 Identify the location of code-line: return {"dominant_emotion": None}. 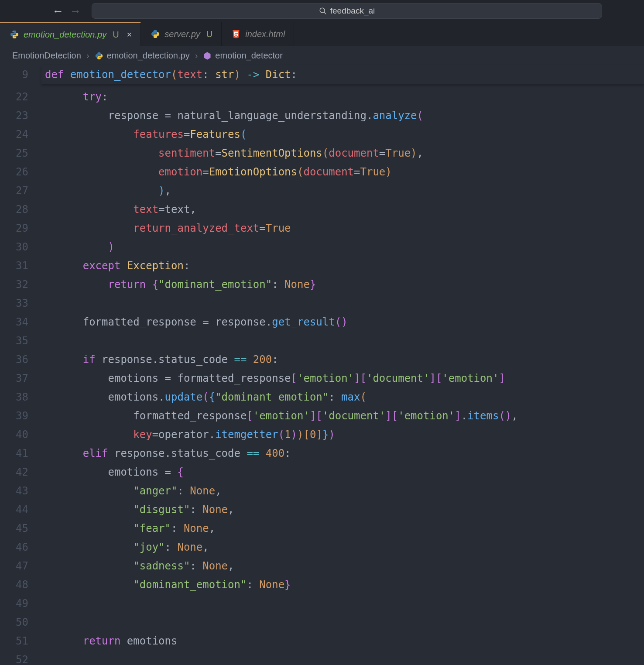
(343, 285).